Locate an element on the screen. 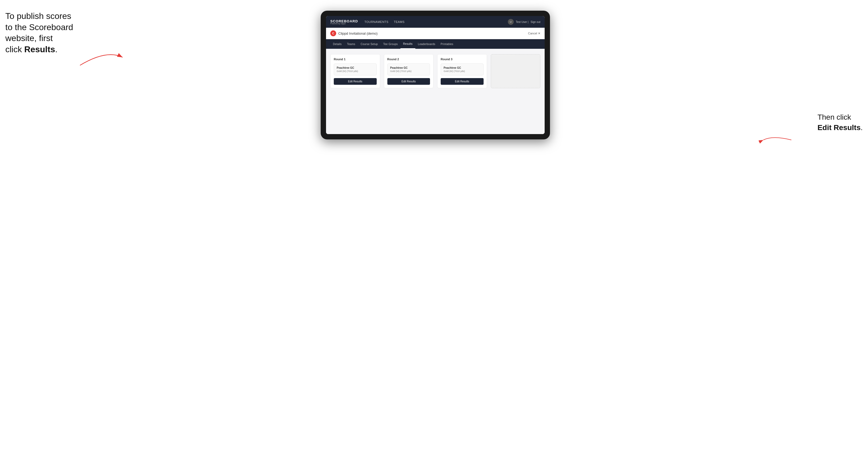 The height and width of the screenshot is (467, 868). annotation-left-text: To publish scores to the Scoreboard webs… is located at coordinates (39, 33).